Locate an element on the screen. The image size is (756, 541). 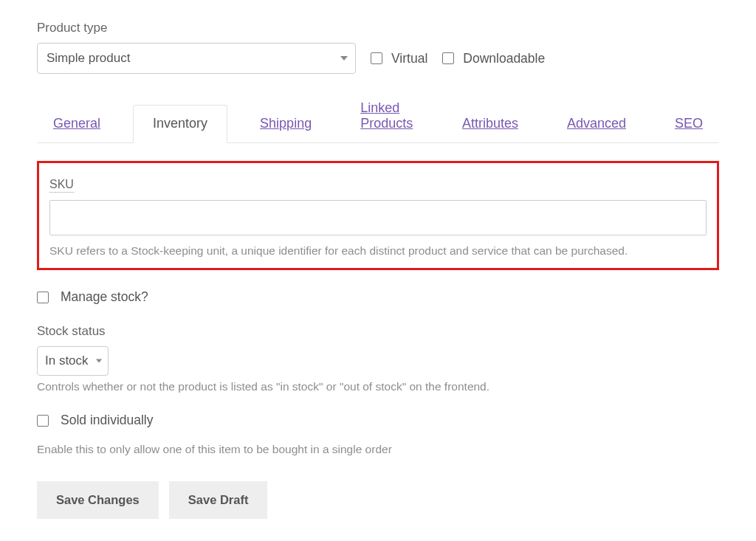
tab-linked-products: Linked Products is located at coordinates (387, 117).